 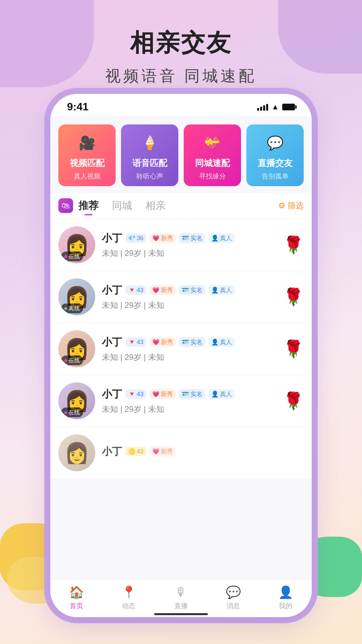 What do you see at coordinates (66, 257) in the screenshot?
I see `online-dot` at bounding box center [66, 257].